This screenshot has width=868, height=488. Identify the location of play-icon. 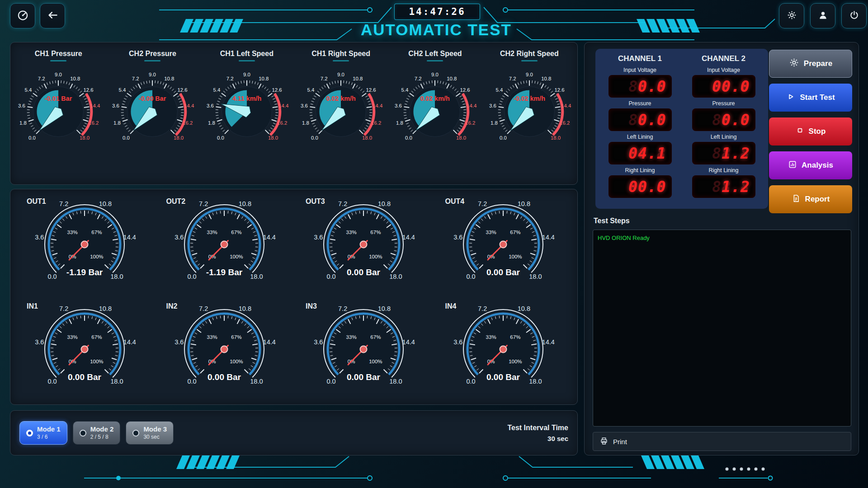
(791, 98).